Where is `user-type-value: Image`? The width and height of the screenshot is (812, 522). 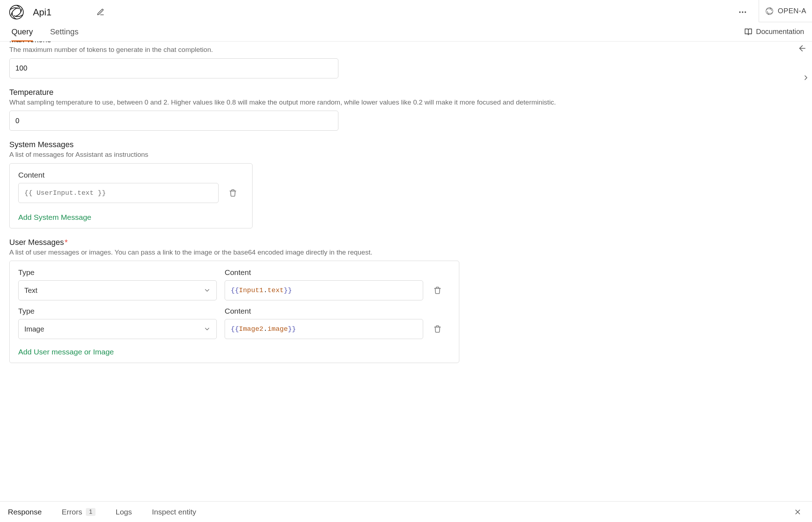
user-type-value: Image is located at coordinates (34, 329).